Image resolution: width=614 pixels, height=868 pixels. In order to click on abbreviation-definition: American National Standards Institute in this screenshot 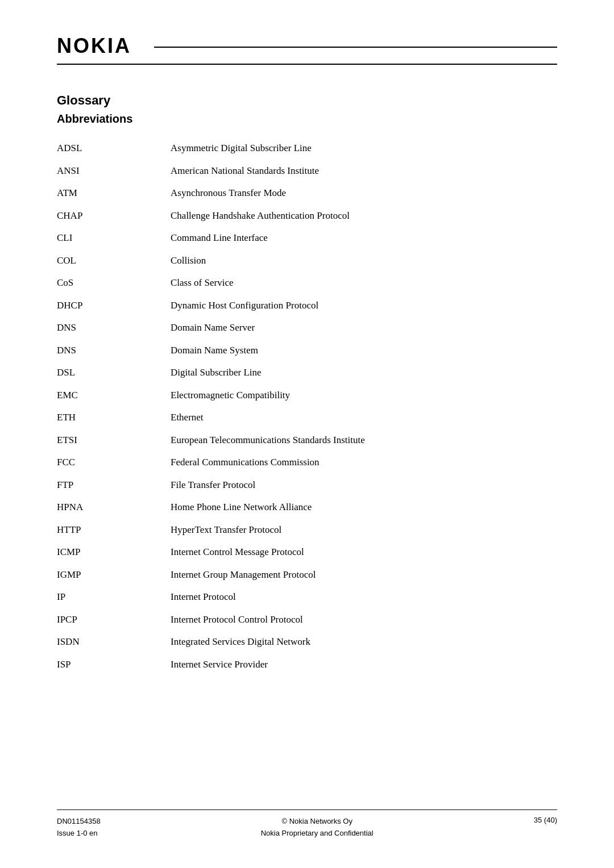, I will do `click(364, 171)`.